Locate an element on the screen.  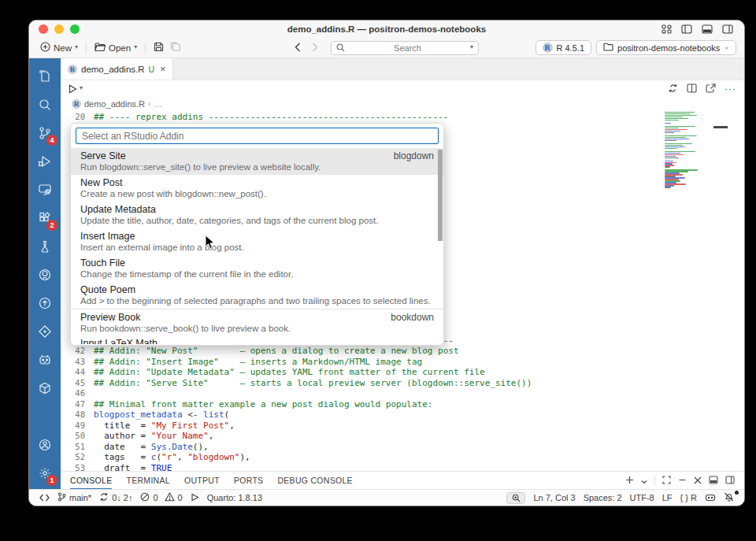
chevron-down-icon is located at coordinates (644, 480).